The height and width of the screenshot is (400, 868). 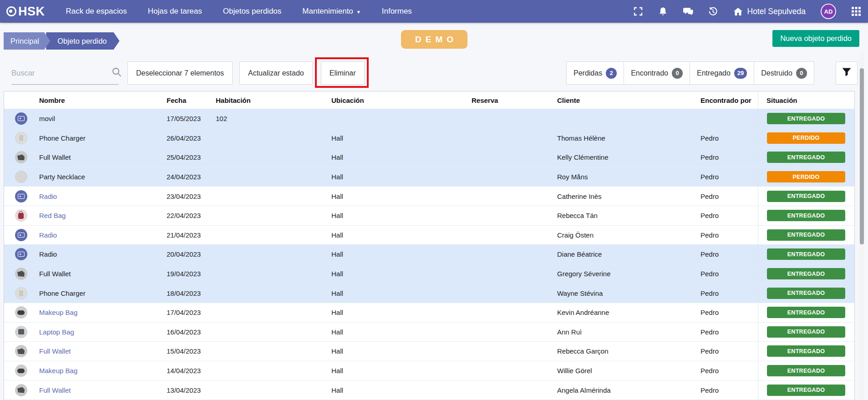 What do you see at coordinates (657, 73) in the screenshot?
I see `filter-encontrado: Encontrado 0` at bounding box center [657, 73].